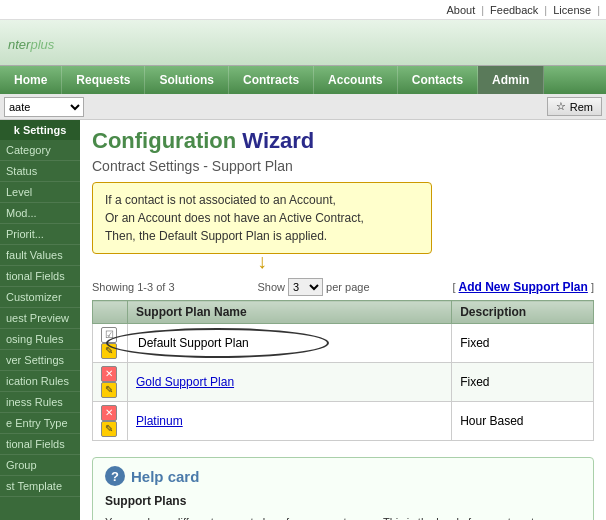 This screenshot has height=520, width=606. Describe the element at coordinates (523, 344) in the screenshot. I see `default-plan-desc: Fixed` at that location.